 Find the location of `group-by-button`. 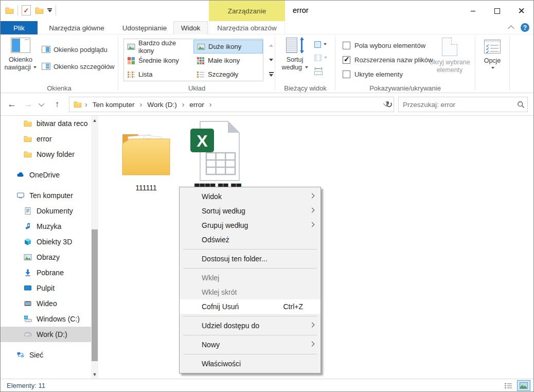

group-by-button is located at coordinates (321, 44).